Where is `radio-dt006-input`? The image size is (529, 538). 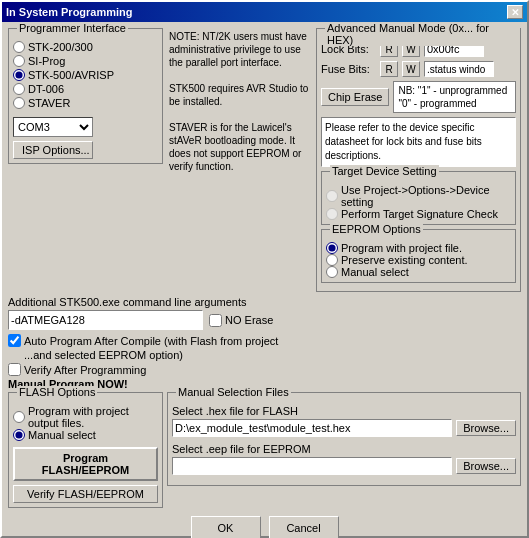 radio-dt006-input is located at coordinates (19, 89).